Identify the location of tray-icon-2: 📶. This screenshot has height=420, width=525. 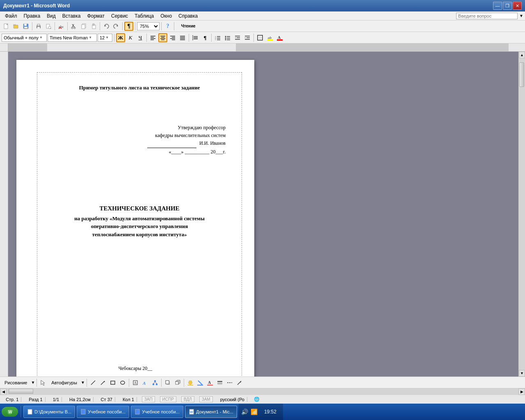
(254, 412).